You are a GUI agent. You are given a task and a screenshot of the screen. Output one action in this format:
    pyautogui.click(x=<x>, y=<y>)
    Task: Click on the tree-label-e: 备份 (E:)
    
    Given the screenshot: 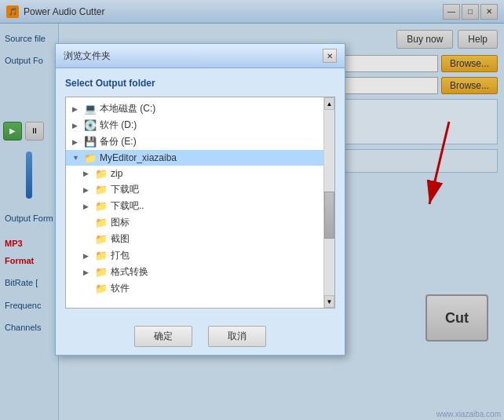 What is the action you would take?
    pyautogui.click(x=118, y=141)
    